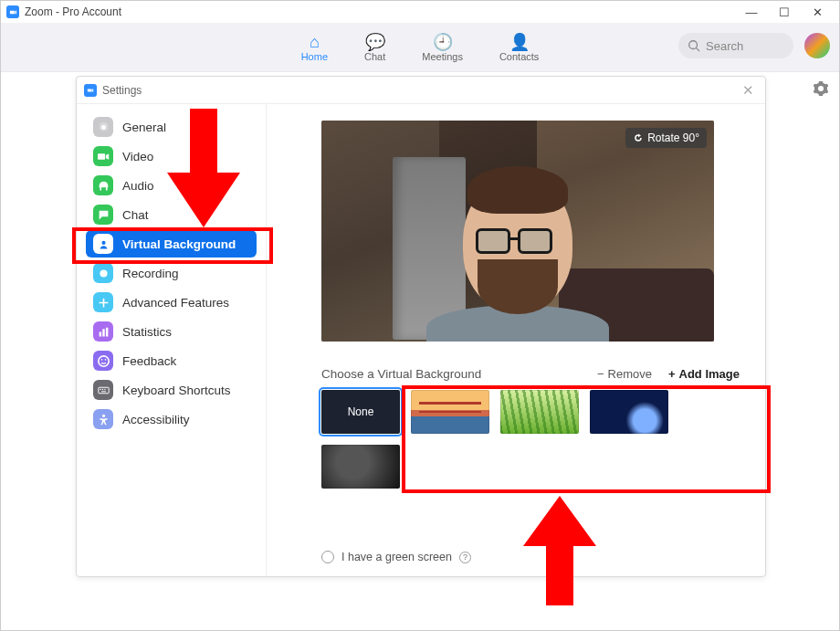 Image resolution: width=840 pixels, height=631 pixels. What do you see at coordinates (704, 374) in the screenshot?
I see `add-image-button: +Add Image` at bounding box center [704, 374].